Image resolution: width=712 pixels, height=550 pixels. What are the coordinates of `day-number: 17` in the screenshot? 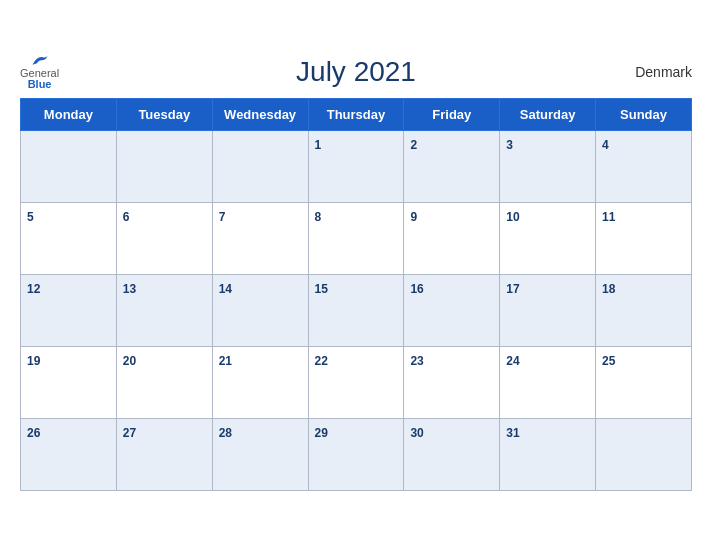 It's located at (512, 289).